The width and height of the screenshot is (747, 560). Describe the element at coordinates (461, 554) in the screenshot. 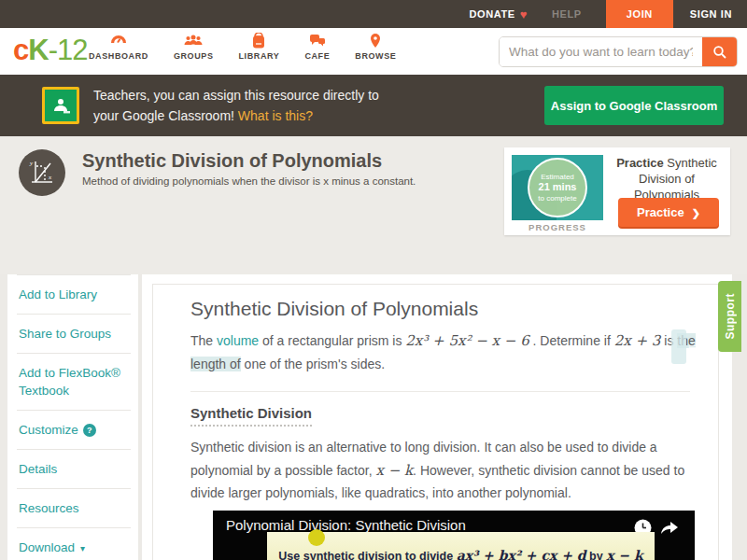

I see `slide-text: Use synthetic division to divide ax³ + b…` at that location.